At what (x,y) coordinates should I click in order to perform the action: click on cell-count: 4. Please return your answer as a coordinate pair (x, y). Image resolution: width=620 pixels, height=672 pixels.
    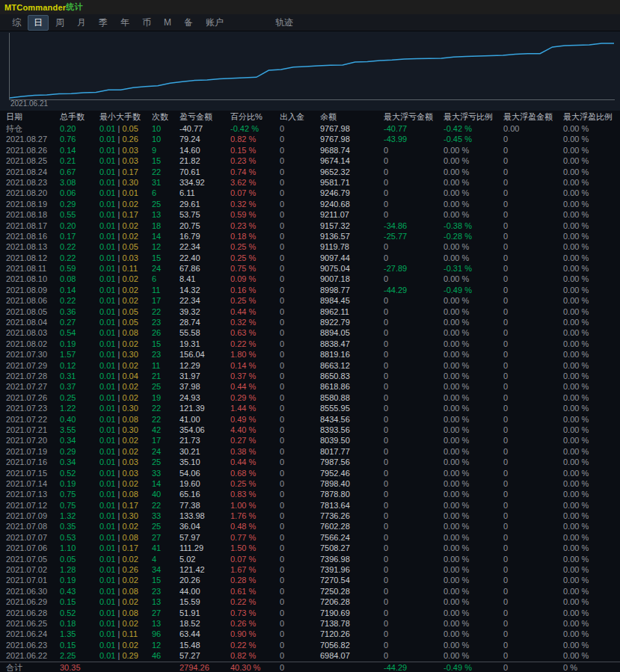
    Looking at the image, I should click on (166, 559).